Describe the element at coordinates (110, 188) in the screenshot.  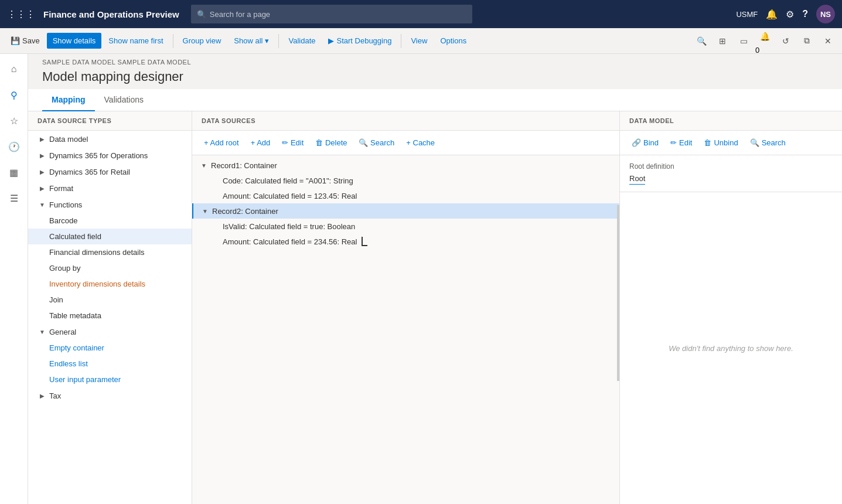
I see `tree-item-format: ▶ Format` at that location.